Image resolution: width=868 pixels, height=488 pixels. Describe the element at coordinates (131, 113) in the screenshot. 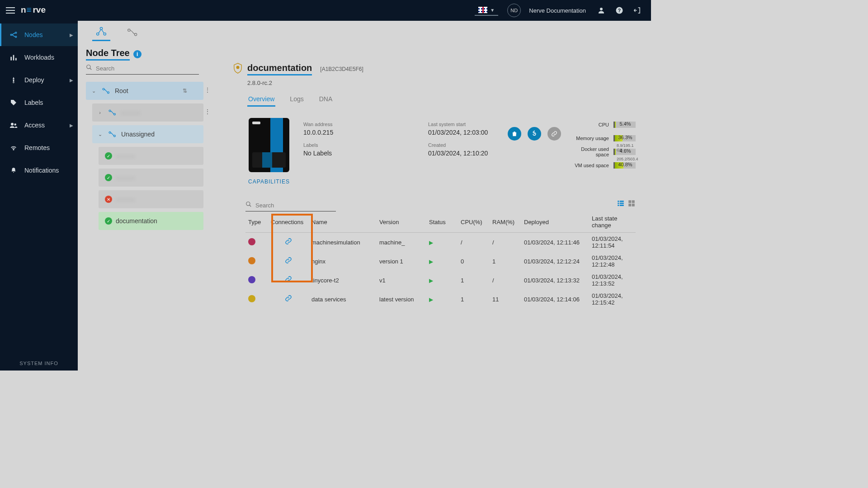

I see `tree-group-label: ———` at that location.